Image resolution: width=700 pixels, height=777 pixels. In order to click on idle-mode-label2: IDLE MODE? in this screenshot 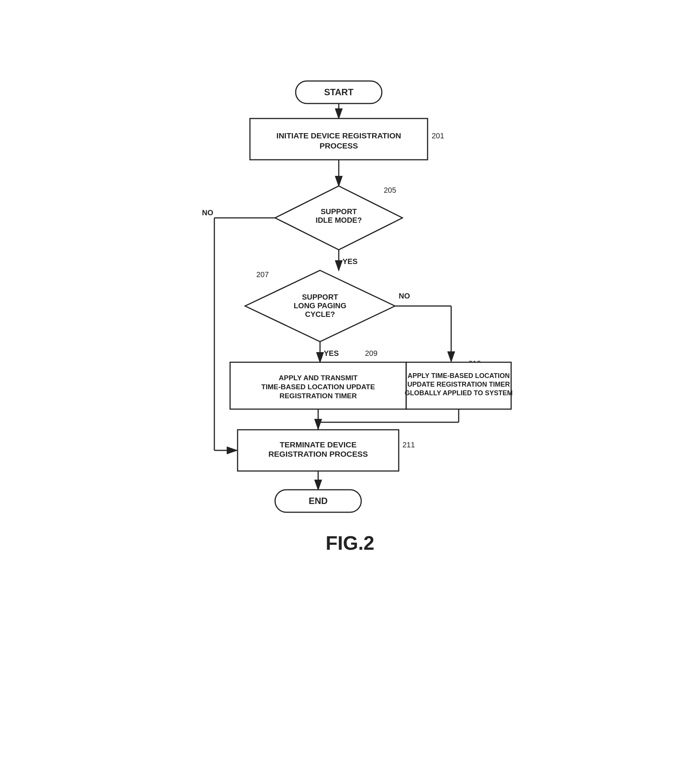, I will do `click(338, 220)`.